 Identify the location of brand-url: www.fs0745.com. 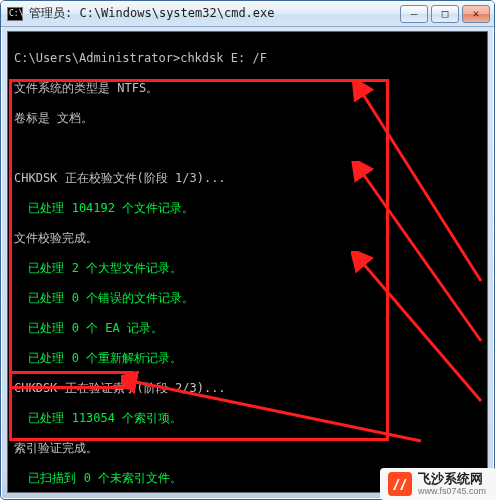
(452, 491).